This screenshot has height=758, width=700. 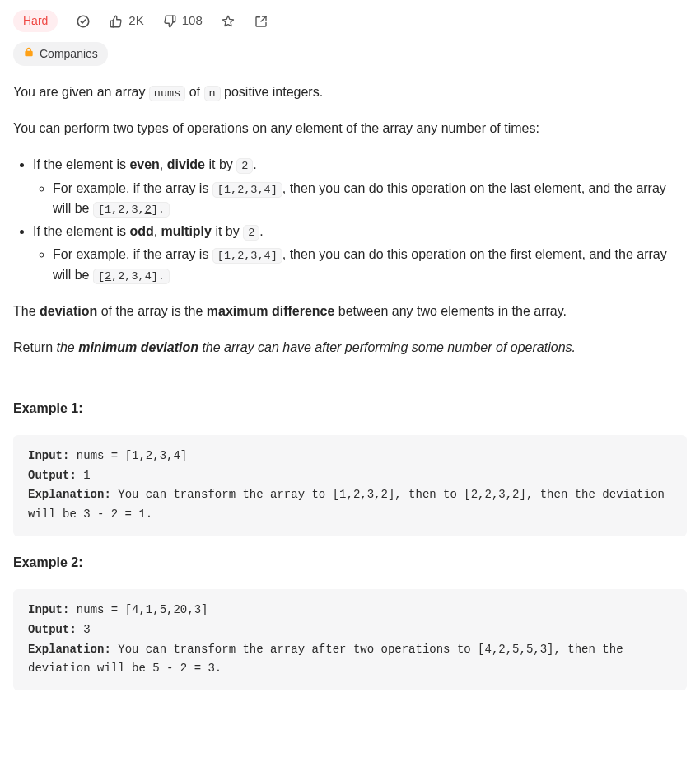 I want to click on companies-button: Companies, so click(x=61, y=54).